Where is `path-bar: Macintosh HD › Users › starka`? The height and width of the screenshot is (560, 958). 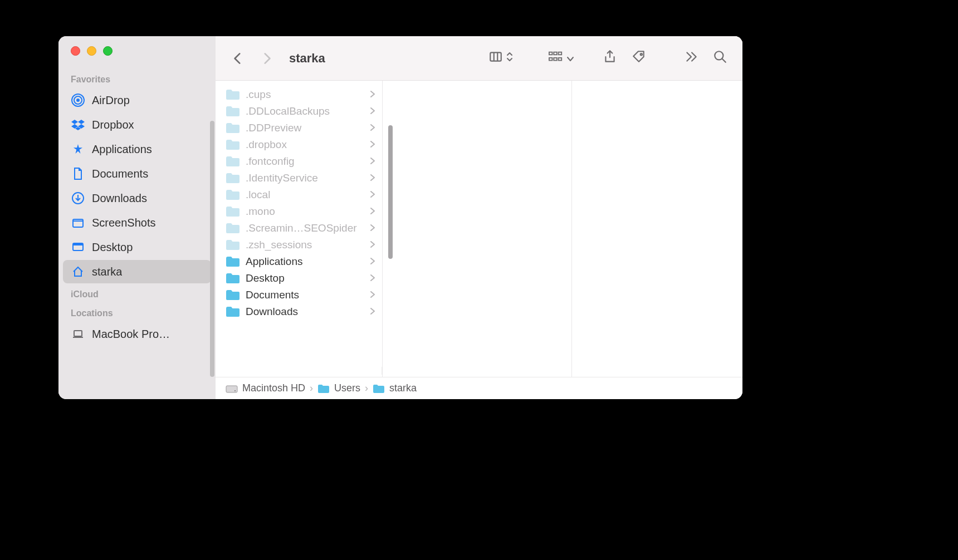
path-bar: Macintosh HD › Users › starka is located at coordinates (479, 388).